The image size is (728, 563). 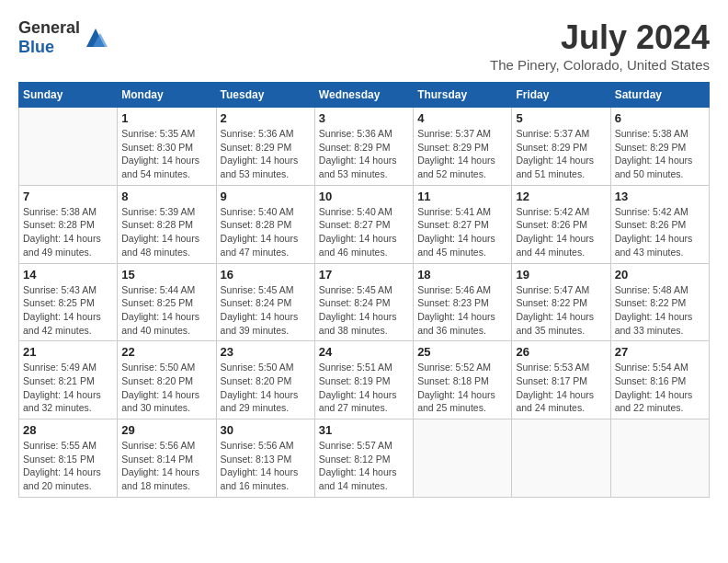 What do you see at coordinates (68, 232) in the screenshot?
I see `day-info: Sunrise: 5:38 AM Sunset: 8:28 PM Dayligh…` at bounding box center [68, 232].